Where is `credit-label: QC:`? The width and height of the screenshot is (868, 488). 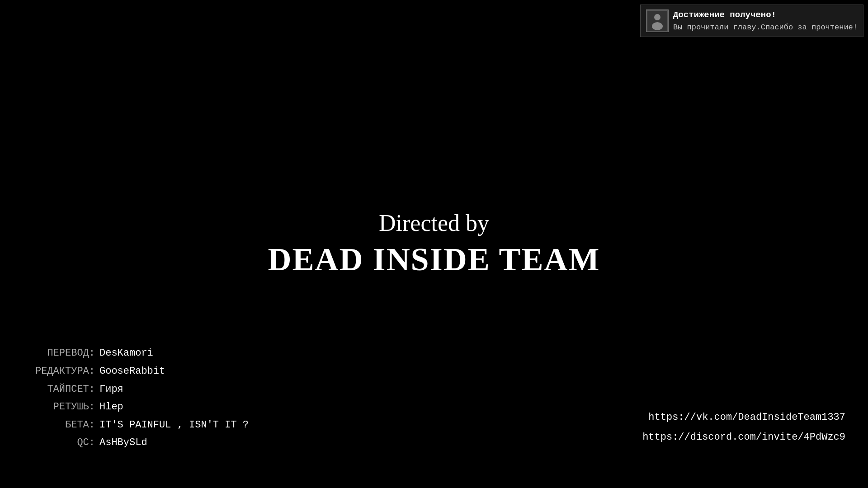
credit-label: QC: is located at coordinates (59, 443).